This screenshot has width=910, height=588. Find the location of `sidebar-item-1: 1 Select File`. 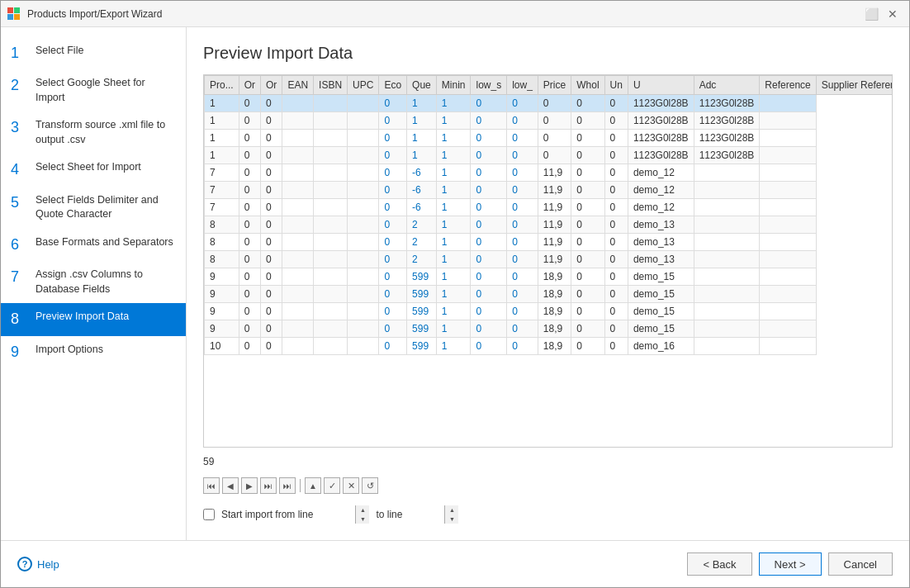

sidebar-item-1: 1 Select File is located at coordinates (93, 53).